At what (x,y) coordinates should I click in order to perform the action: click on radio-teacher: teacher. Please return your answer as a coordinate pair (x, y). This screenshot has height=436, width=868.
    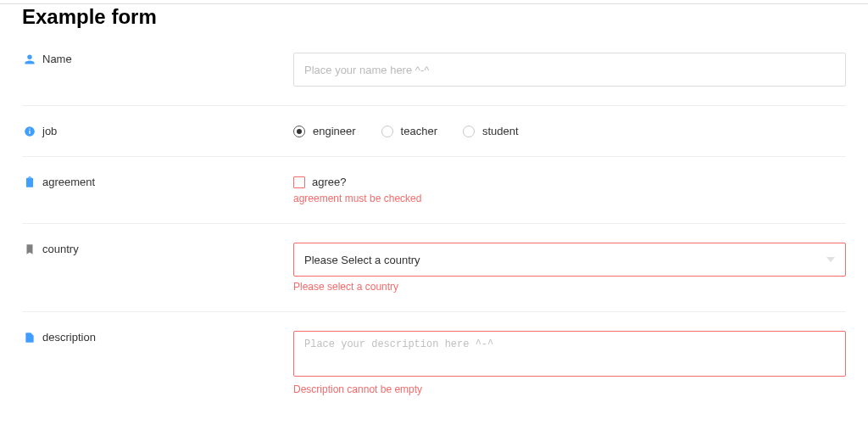
    Looking at the image, I should click on (409, 131).